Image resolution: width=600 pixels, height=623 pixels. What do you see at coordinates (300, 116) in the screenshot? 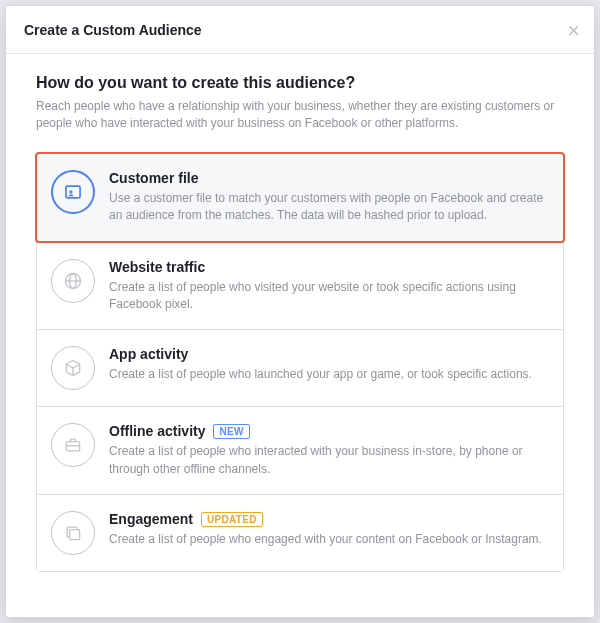
I see `intro-subtext: Reach people who have a relationship wit…` at bounding box center [300, 116].